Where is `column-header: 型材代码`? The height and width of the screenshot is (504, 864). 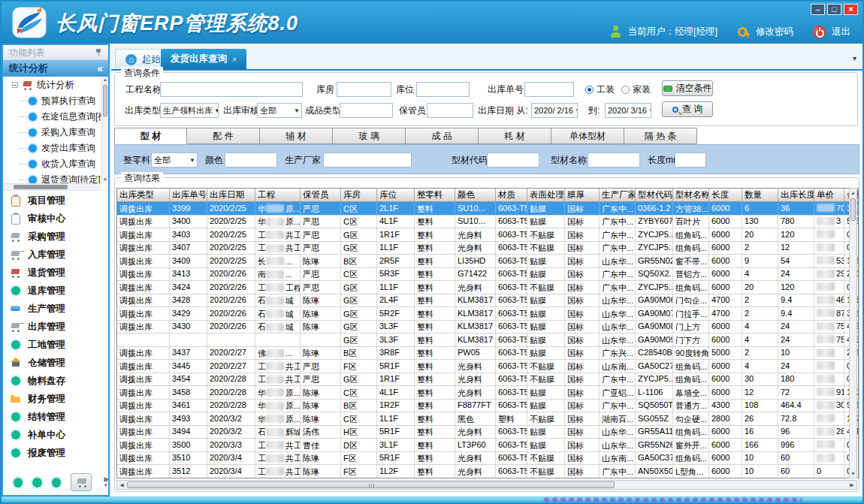
column-header: 型材代码 is located at coordinates (654, 195).